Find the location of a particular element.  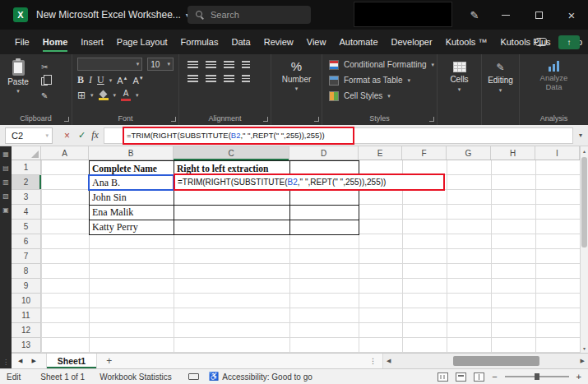

zoom-slider is located at coordinates (537, 377).